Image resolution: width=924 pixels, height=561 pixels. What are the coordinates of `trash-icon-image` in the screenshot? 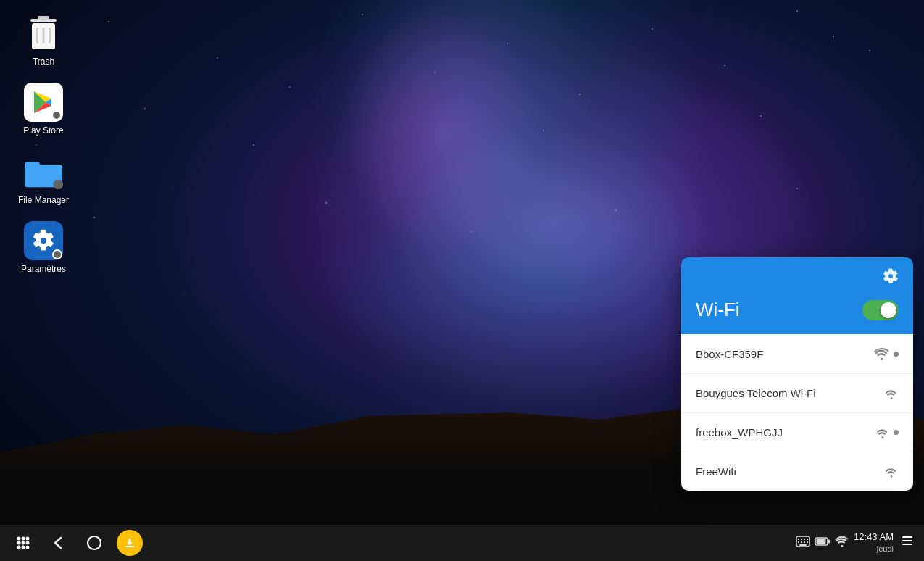 It's located at (43, 33).